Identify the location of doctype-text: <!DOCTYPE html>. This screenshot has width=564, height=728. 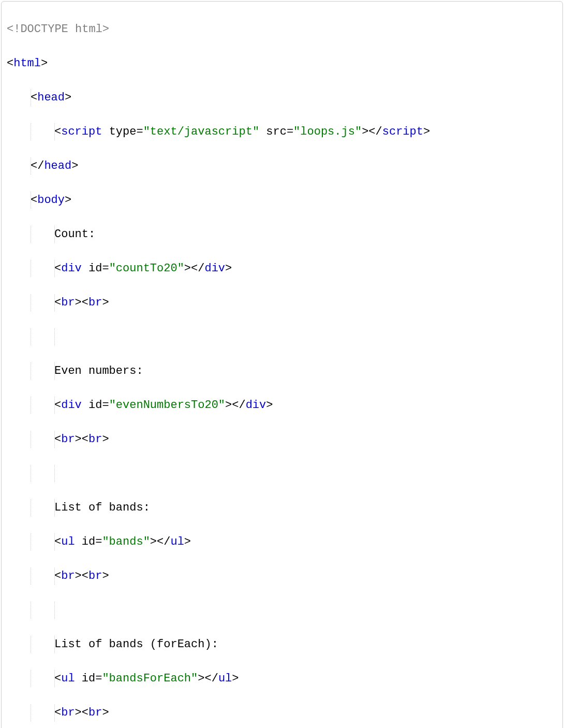
(58, 29).